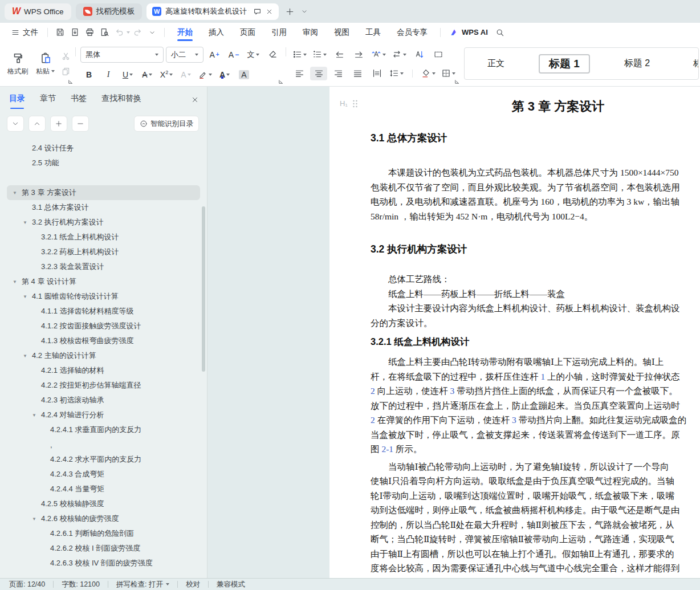 The width and height of the screenshot is (700, 590). Describe the element at coordinates (137, 32) in the screenshot. I see `redo-button` at that location.